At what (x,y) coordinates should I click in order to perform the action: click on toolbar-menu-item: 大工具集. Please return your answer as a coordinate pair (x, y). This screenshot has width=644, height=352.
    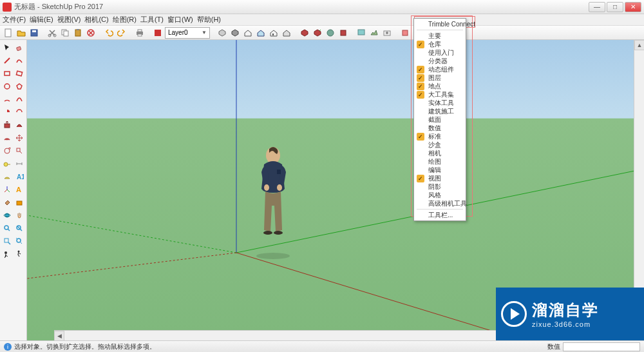
    Looking at the image, I should click on (440, 94).